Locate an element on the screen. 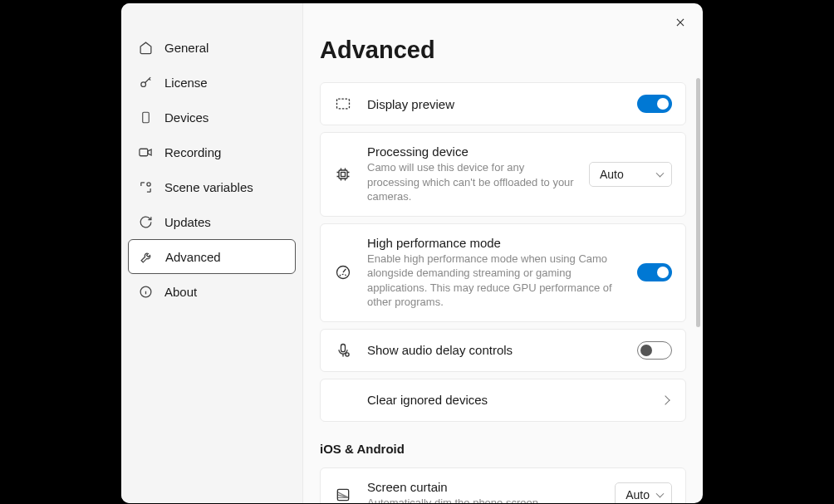 The height and width of the screenshot is (504, 834). sidebar-item-label: About is located at coordinates (181, 292).